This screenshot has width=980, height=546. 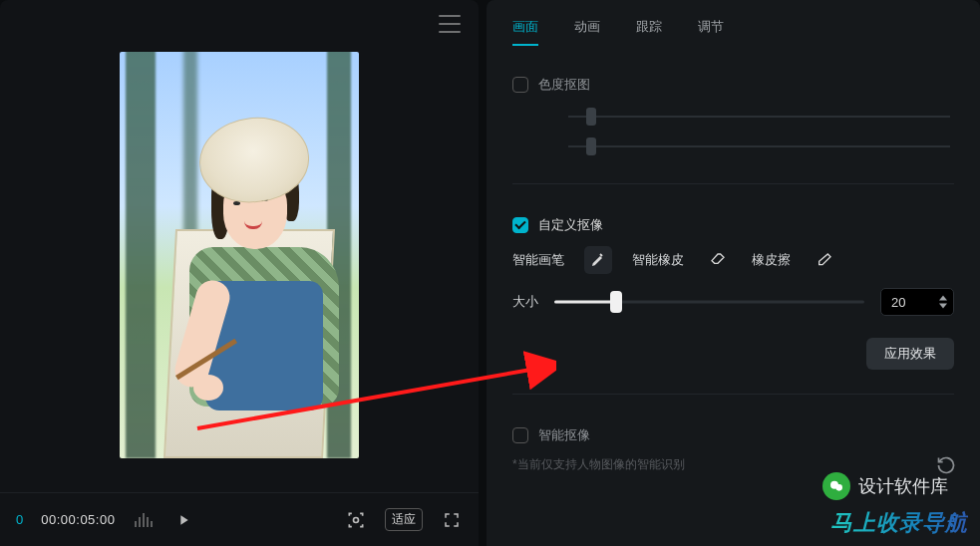 I want to click on smart-matte-checkbox, so click(x=520, y=435).